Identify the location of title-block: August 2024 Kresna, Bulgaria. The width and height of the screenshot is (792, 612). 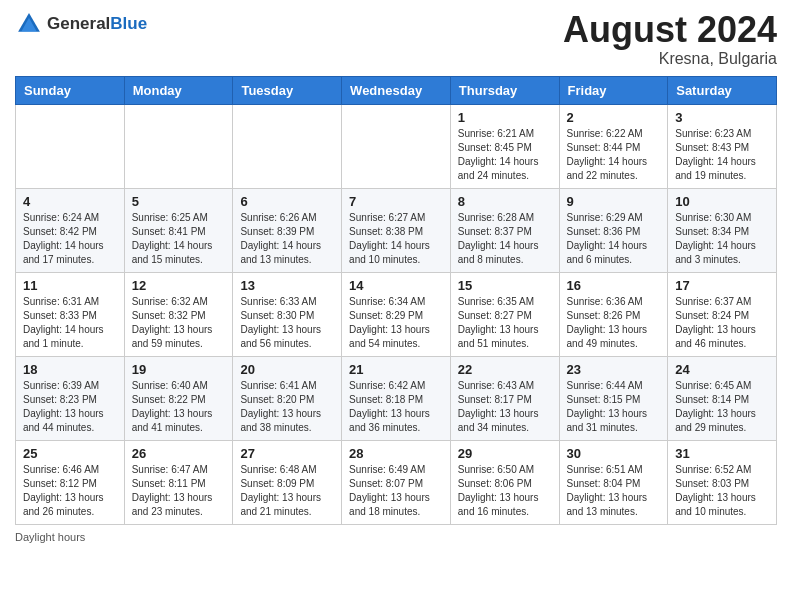
(670, 39).